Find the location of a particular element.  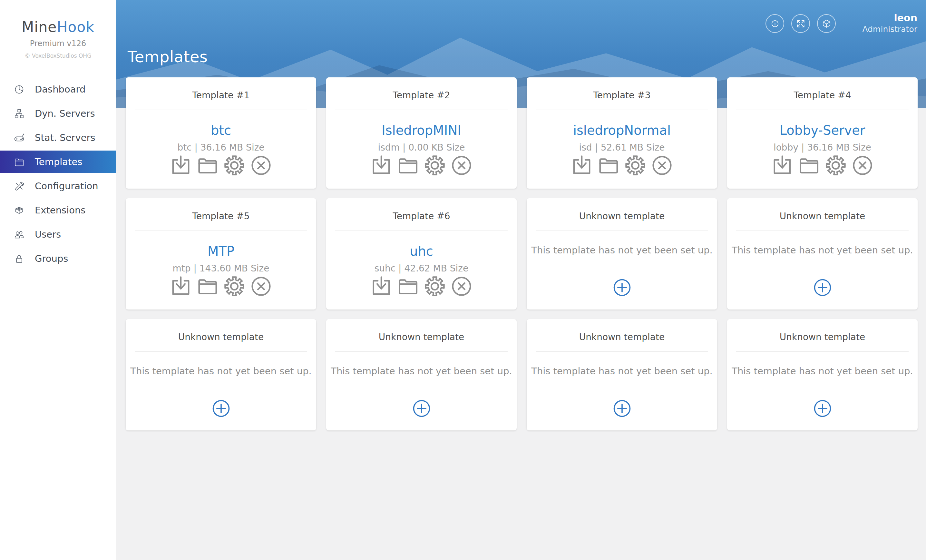

template-name-link: IsledropMINI is located at coordinates (422, 130).